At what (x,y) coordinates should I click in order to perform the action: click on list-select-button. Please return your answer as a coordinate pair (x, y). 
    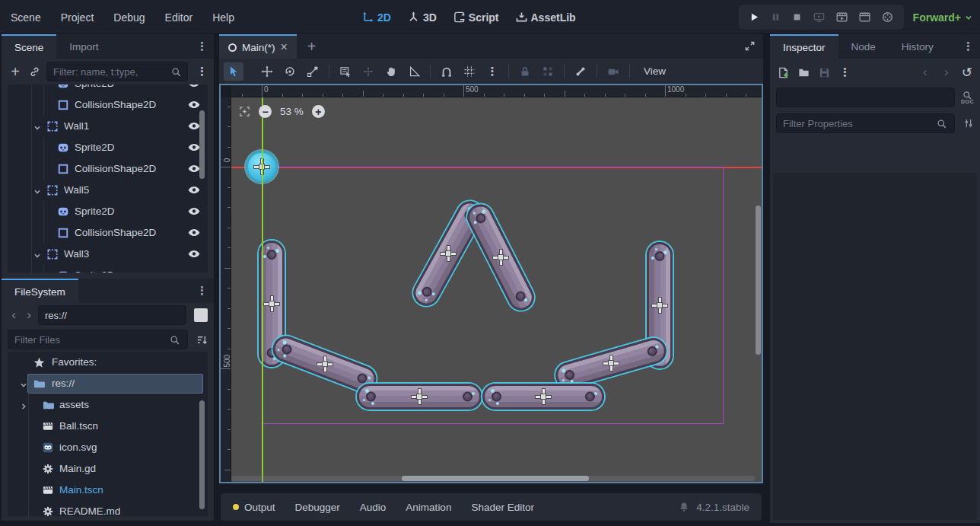
    Looking at the image, I should click on (345, 72).